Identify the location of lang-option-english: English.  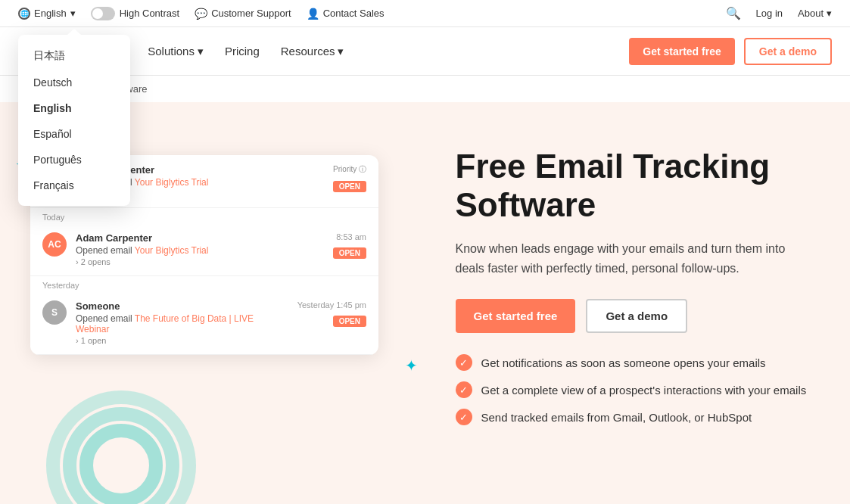
(74, 108).